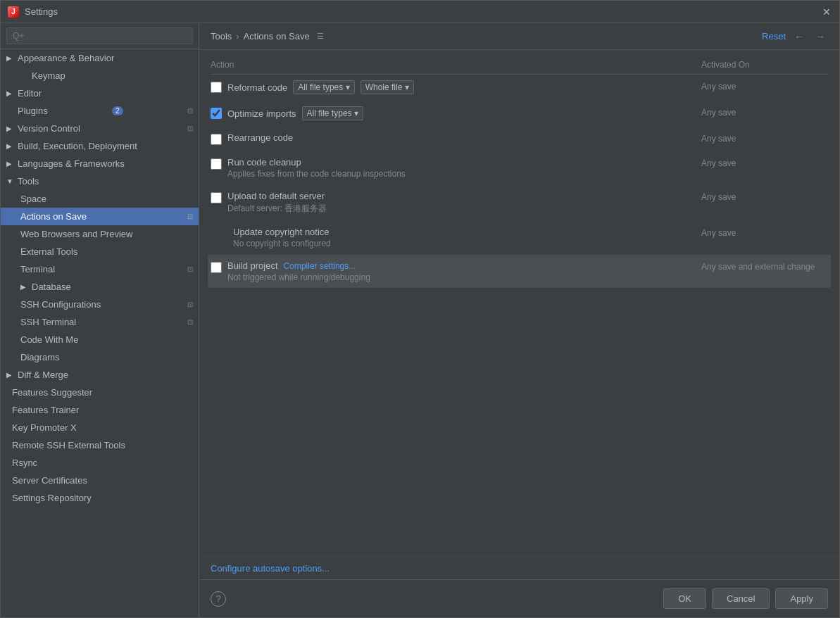 Image resolution: width=840 pixels, height=618 pixels. What do you see at coordinates (52, 498) in the screenshot?
I see `sidebar-item-label: Settings Repository` at bounding box center [52, 498].